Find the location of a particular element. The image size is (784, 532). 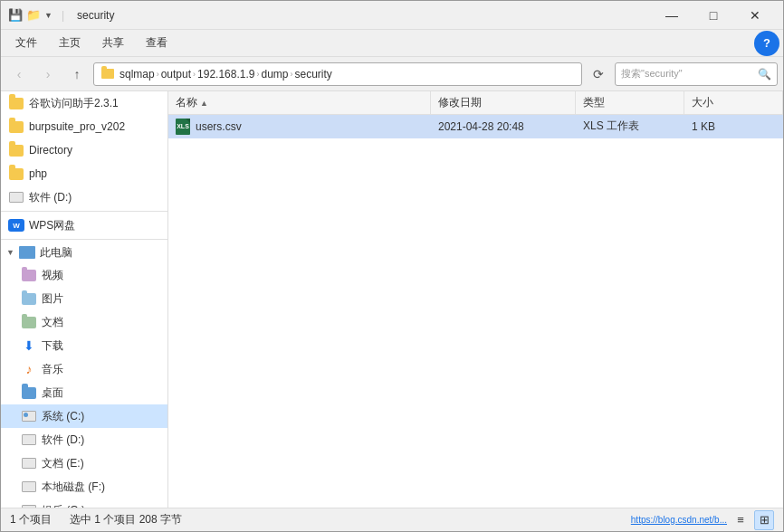

sidebar-label: Directory is located at coordinates (51, 150).